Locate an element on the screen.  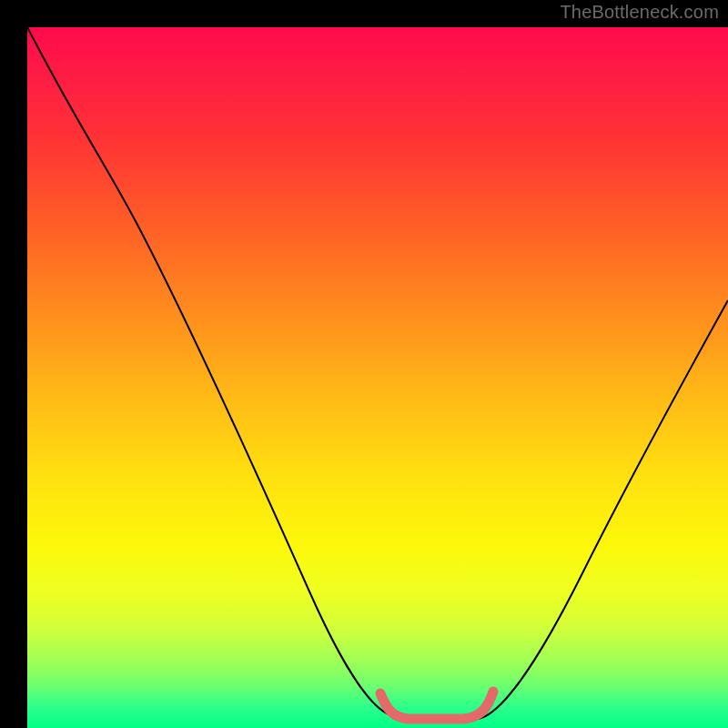
watermark-text: TheBottleneck.com is located at coordinates (639, 13).